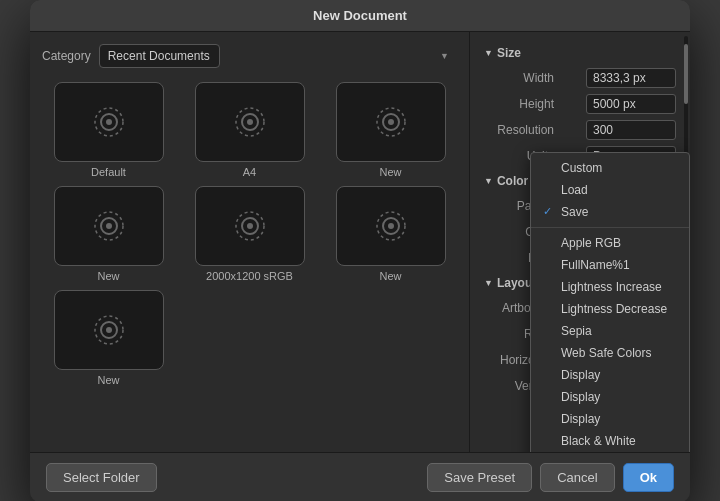 The width and height of the screenshot is (720, 501). What do you see at coordinates (580, 104) in the screenshot?
I see `height-row: Height` at bounding box center [580, 104].